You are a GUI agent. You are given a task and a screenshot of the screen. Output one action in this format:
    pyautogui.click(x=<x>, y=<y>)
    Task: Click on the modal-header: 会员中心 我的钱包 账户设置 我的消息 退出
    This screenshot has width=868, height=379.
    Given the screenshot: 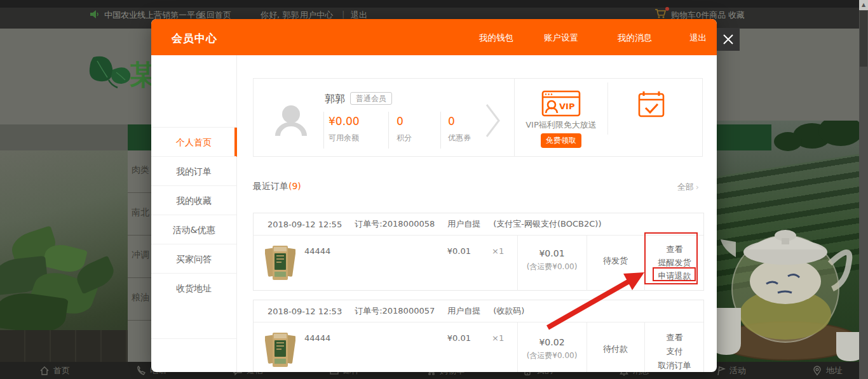 What is the action you would take?
    pyautogui.click(x=434, y=37)
    